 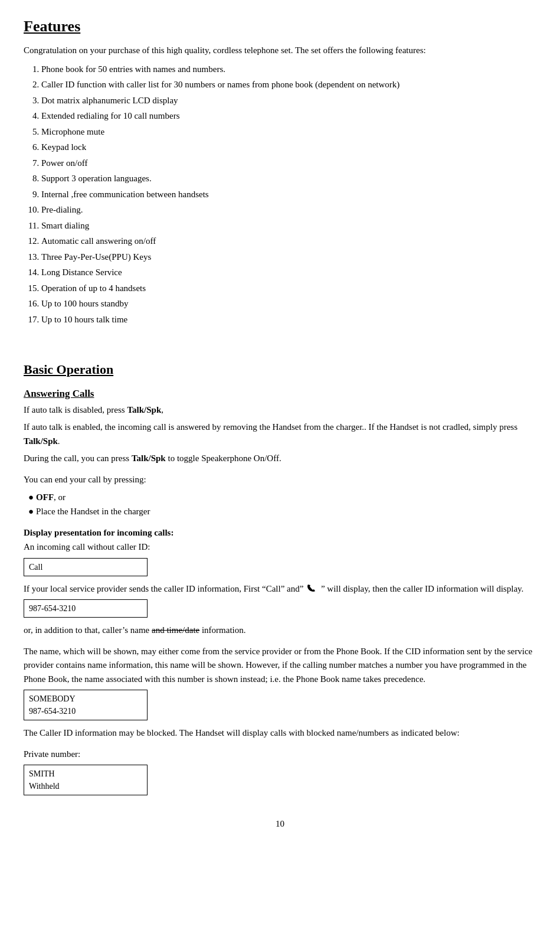 I want to click on feature-item-1: Phone book for 50 entries with names and…, so click(x=289, y=70).